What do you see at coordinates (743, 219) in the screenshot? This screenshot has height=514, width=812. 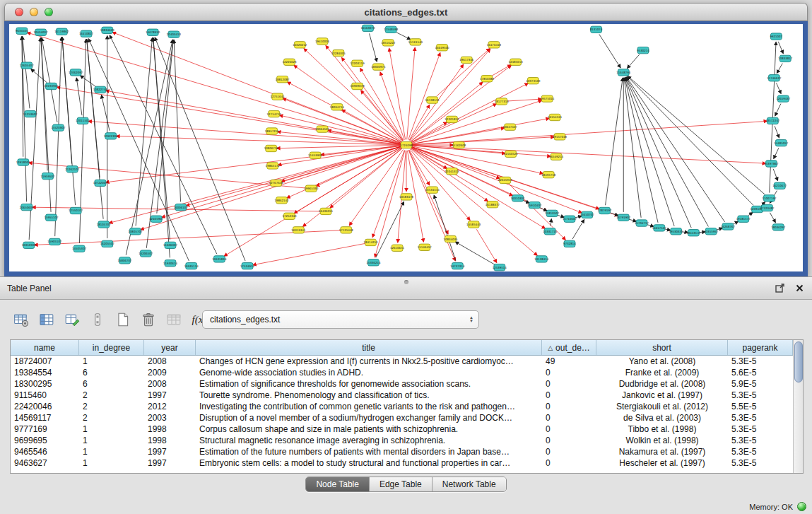 I see `graph-node: 19181577` at bounding box center [743, 219].